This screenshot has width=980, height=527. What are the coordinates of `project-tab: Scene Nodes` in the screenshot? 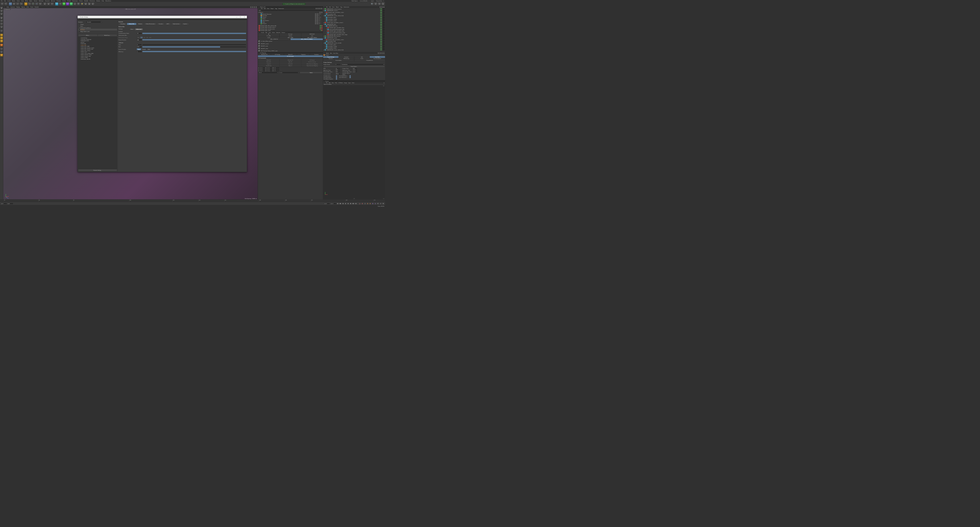 It's located at (339, 60).